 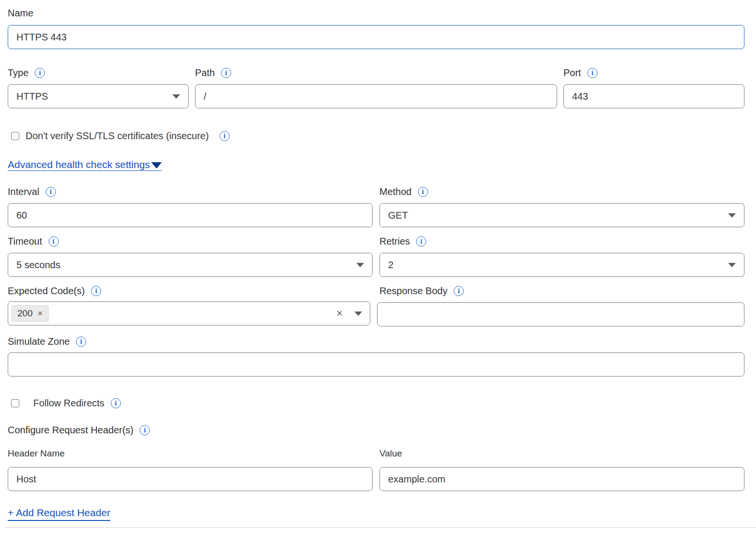 I want to click on response-body-label-text: Response Body, so click(x=413, y=291).